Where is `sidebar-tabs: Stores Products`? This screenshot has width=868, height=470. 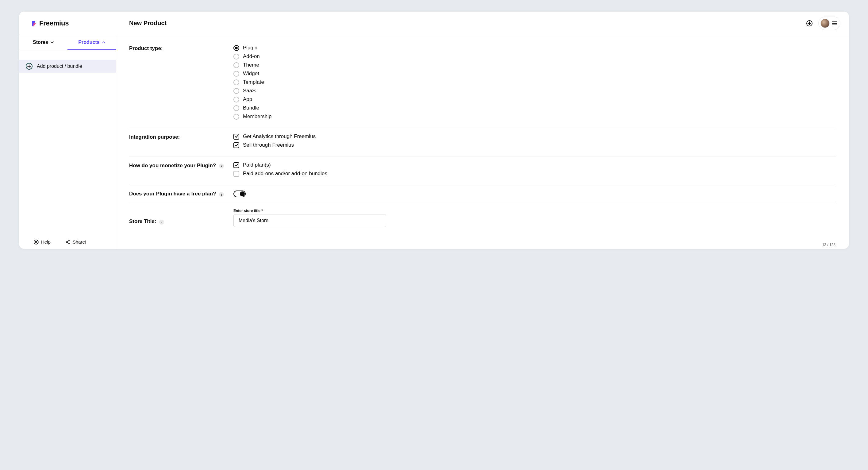 sidebar-tabs: Stores Products is located at coordinates (67, 42).